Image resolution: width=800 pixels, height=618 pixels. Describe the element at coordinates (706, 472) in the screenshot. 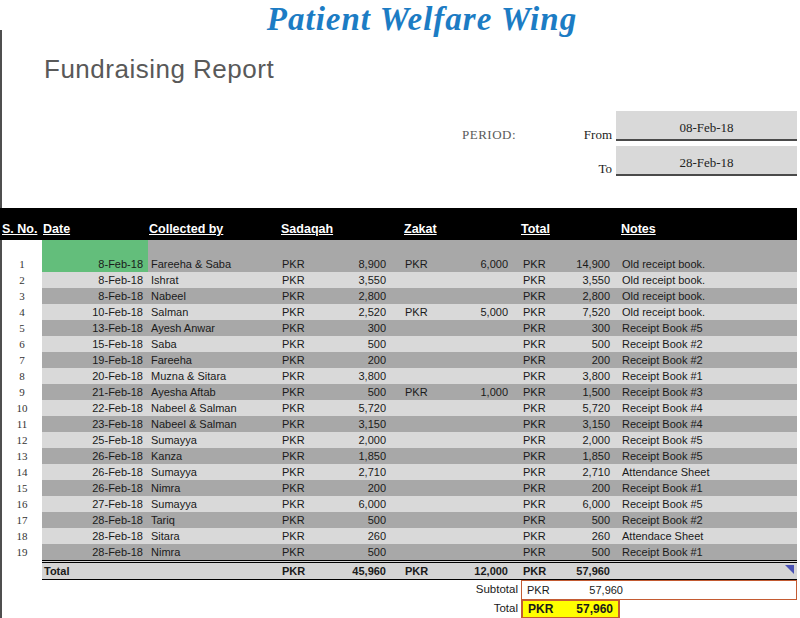

I see `cell-notes: Attendance Sheet` at that location.